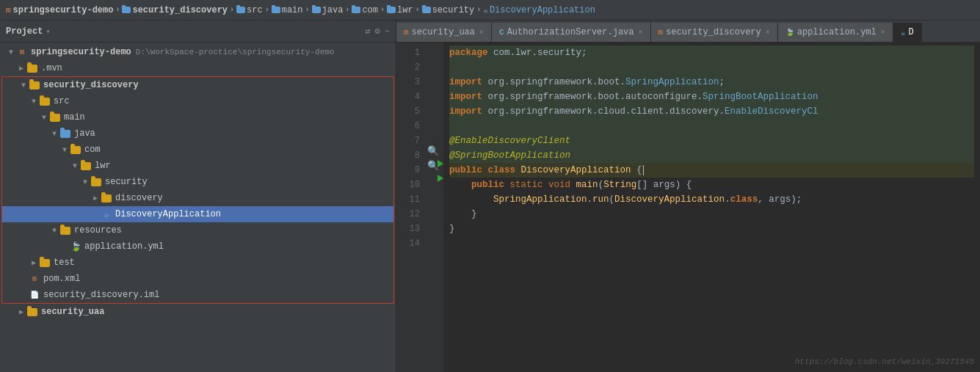 The width and height of the screenshot is (980, 372). What do you see at coordinates (168, 214) in the screenshot?
I see `tree-label-discovery-app: DiscoveryApplication` at bounding box center [168, 214].